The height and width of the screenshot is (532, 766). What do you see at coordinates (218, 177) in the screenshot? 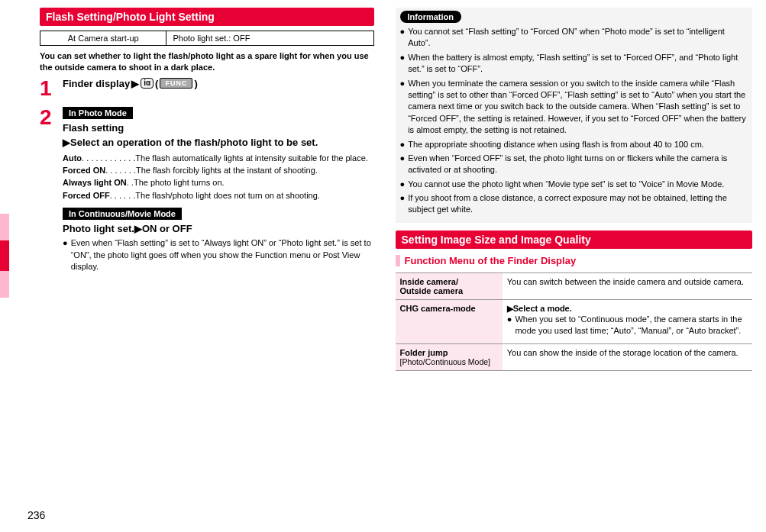
I see `flash-options-list: Auto . . . . . . . . . . . . The flash a…` at bounding box center [218, 177].